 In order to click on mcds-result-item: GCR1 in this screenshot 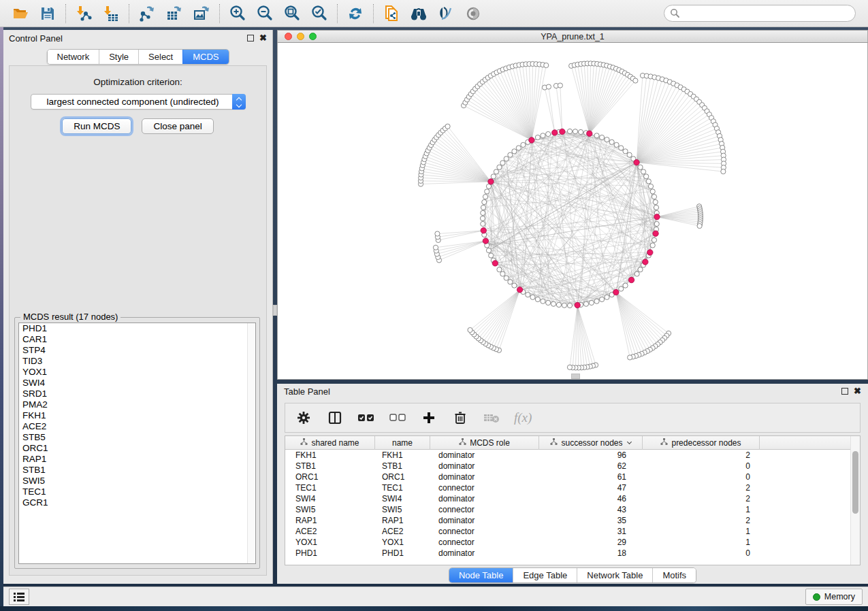, I will do `click(138, 503)`.